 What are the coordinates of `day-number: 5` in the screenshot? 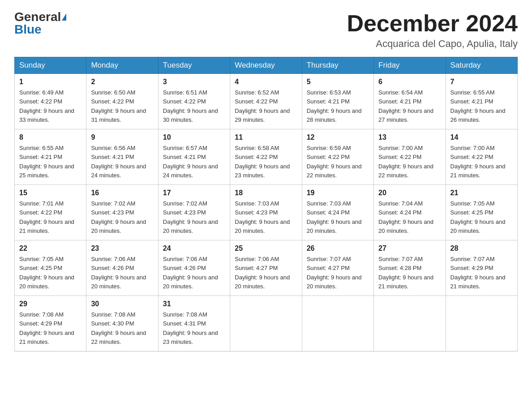 It's located at (338, 82).